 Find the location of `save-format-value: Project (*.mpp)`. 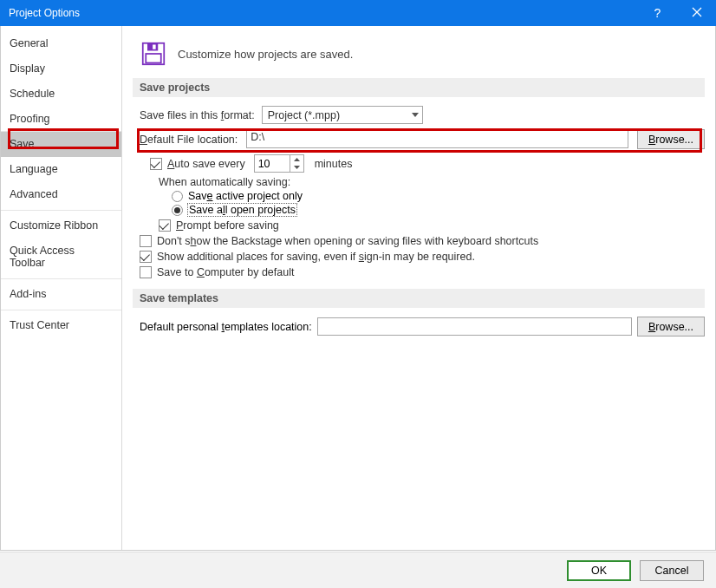

save-format-value: Project (*.mpp) is located at coordinates (303, 115).